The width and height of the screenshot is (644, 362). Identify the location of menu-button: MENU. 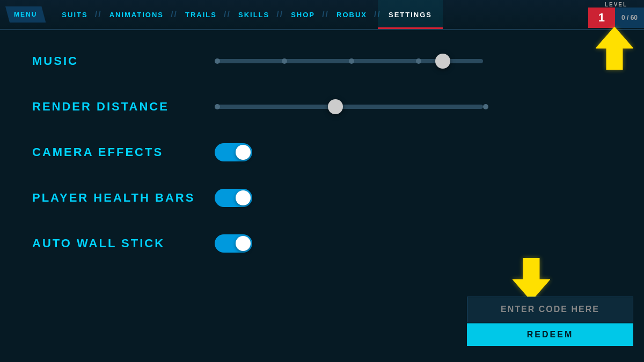
(26, 14).